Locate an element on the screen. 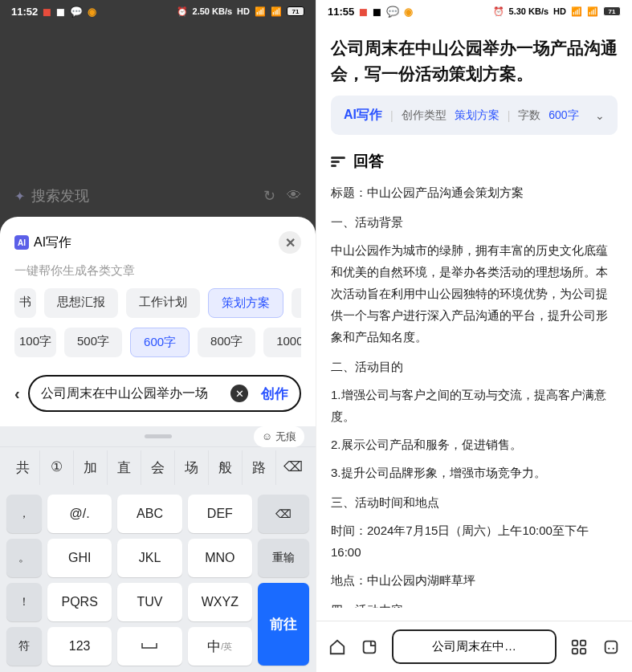 The width and height of the screenshot is (632, 672). app-icon: ◉ is located at coordinates (92, 11).